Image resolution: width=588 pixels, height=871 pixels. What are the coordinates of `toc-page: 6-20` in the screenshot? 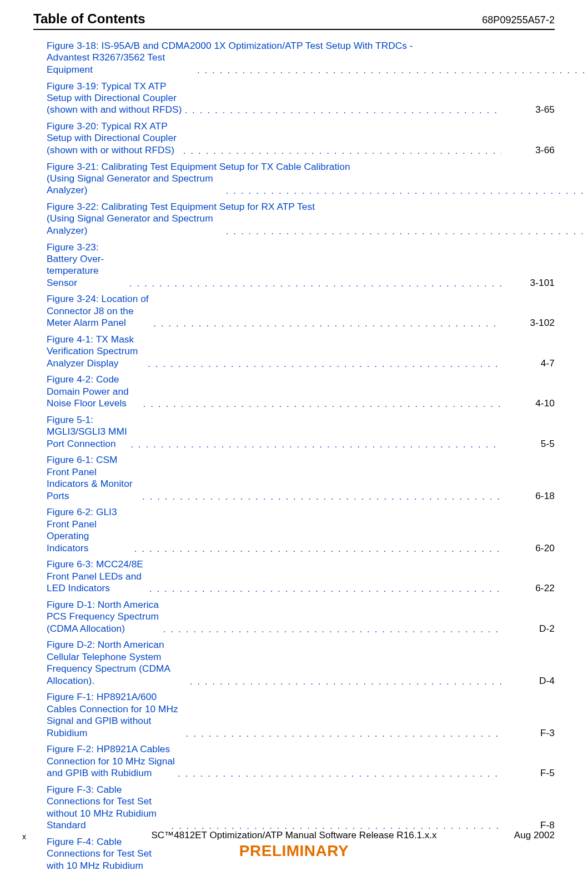 It's located at (528, 548).